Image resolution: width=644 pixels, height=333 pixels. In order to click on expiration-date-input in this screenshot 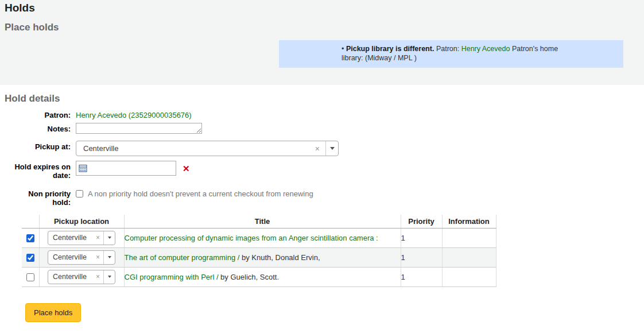, I will do `click(126, 168)`.